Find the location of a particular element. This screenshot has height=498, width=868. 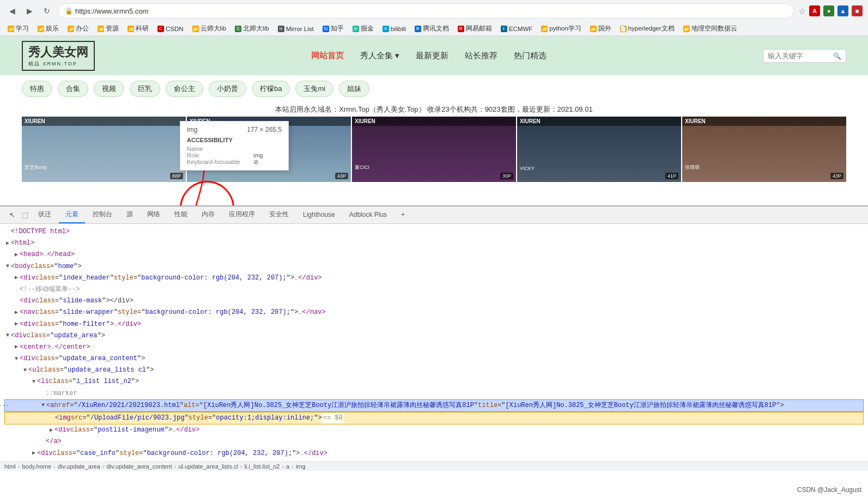

tab-adblock: Adblock Plus is located at coordinates (368, 215).